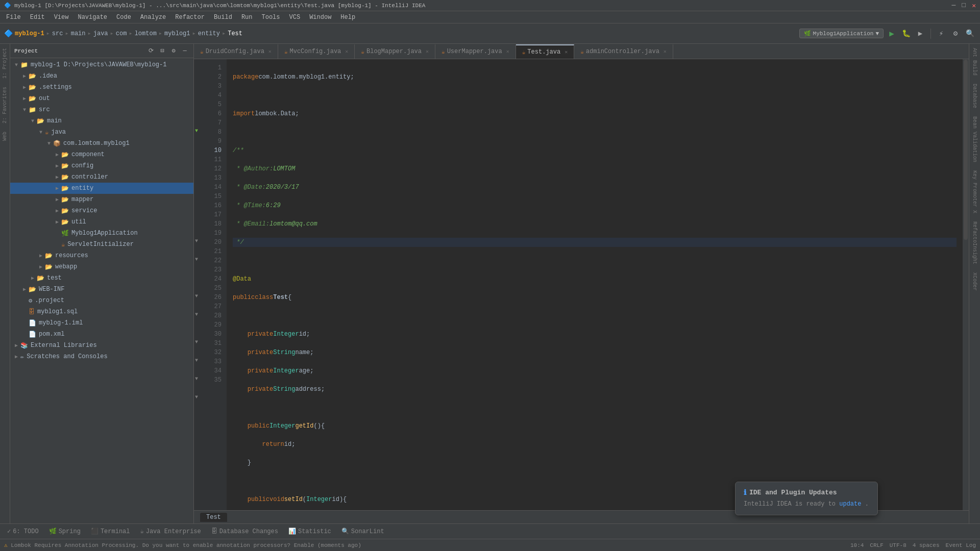 Image resolution: width=980 pixels, height=551 pixels. What do you see at coordinates (975, 96) in the screenshot?
I see `right-panel-database: Database` at bounding box center [975, 96].